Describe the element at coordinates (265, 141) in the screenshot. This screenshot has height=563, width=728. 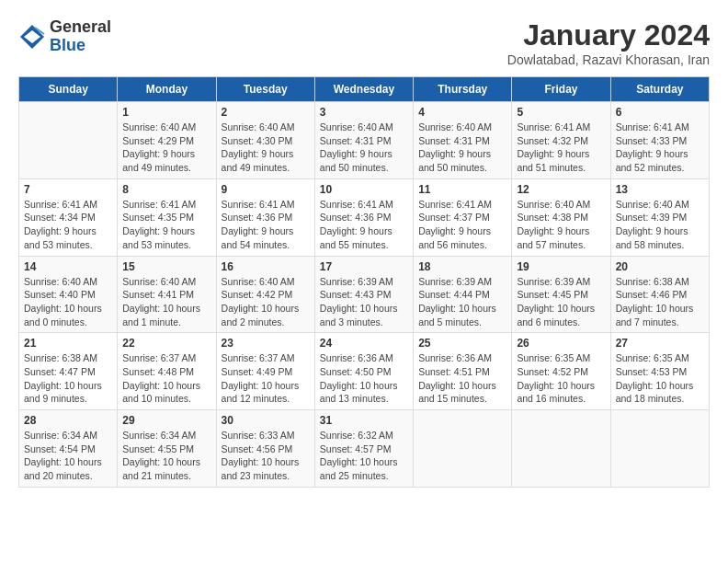
I see `calendar-cell: 2Sunrise: 6:40 AMSunset: 4:30 PMDaylight…` at that location.